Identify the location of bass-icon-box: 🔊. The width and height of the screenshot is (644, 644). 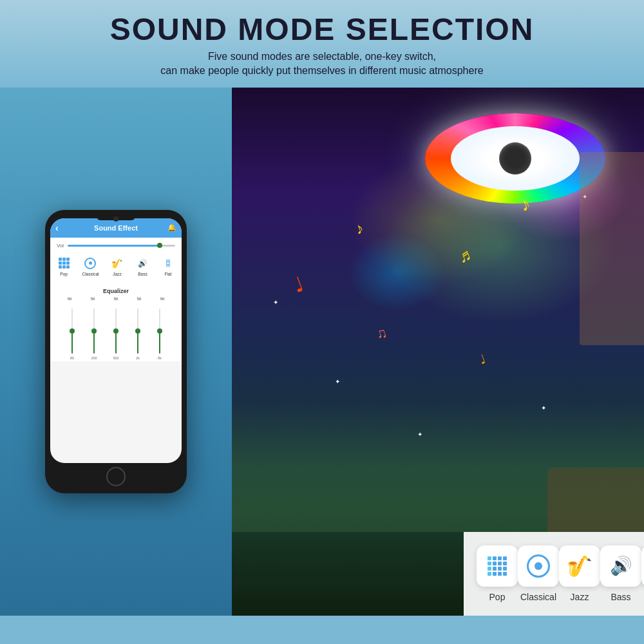
(621, 566).